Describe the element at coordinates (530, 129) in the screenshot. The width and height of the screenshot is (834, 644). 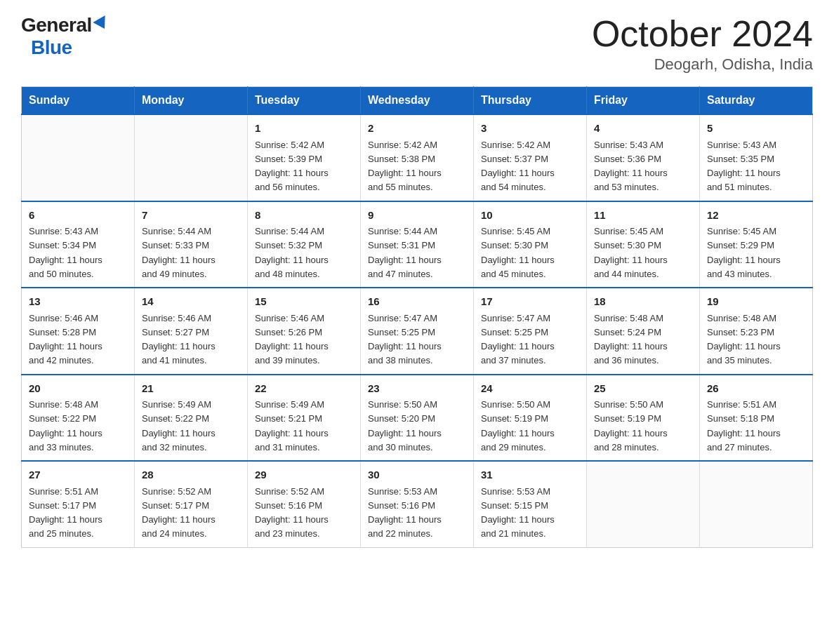
I see `day-number: 3` at that location.